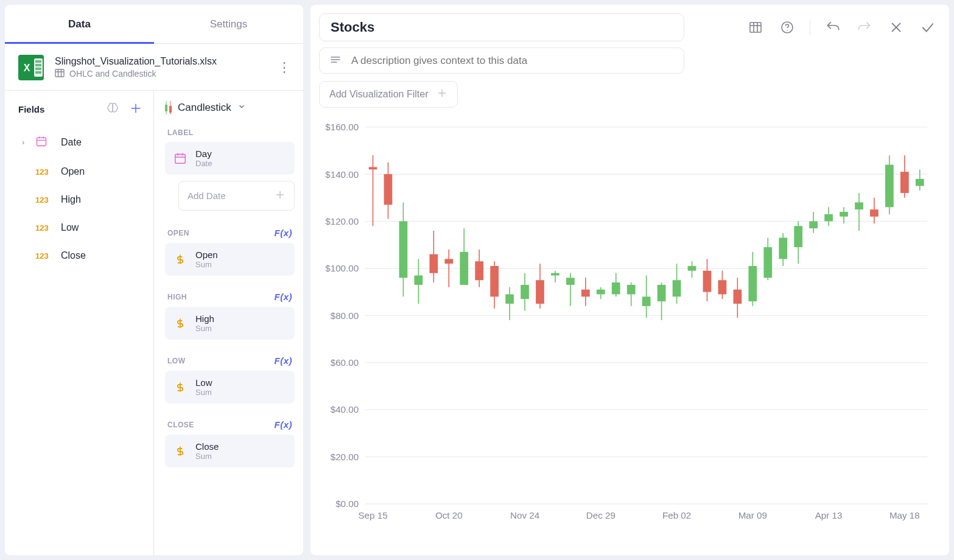  I want to click on datasource-menu-button: ⋮, so click(284, 68).